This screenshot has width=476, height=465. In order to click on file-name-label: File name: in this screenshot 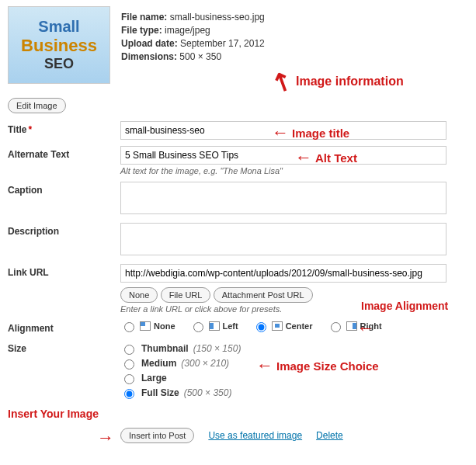, I will do `click(144, 17)`.